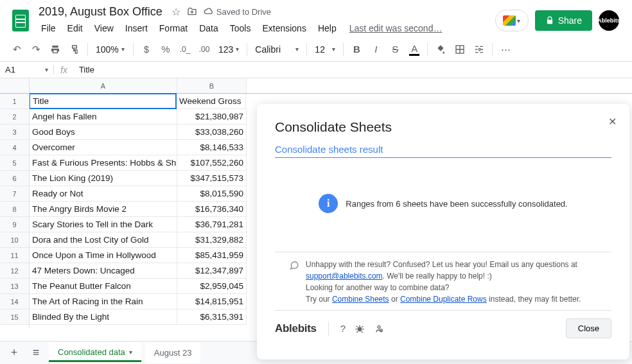 This screenshot has width=632, height=364. I want to click on menu-file: File, so click(49, 28).